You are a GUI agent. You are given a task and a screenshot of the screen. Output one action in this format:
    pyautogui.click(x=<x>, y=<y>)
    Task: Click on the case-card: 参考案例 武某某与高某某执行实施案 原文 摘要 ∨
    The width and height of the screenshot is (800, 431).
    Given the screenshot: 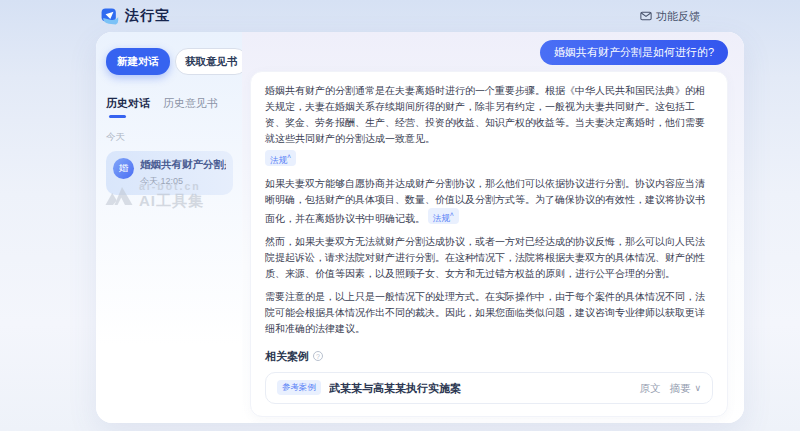 What is the action you would take?
    pyautogui.click(x=489, y=388)
    